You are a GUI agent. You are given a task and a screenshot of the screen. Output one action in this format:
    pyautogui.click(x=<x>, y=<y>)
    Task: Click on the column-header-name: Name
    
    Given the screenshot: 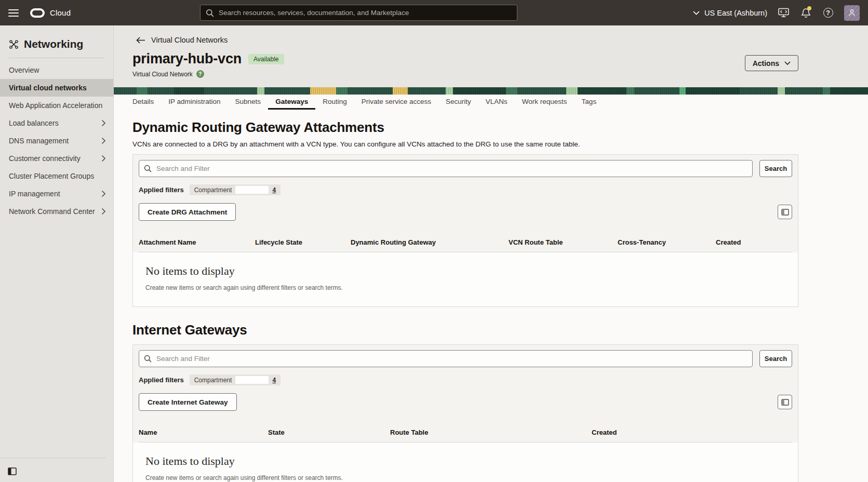 What is the action you would take?
    pyautogui.click(x=204, y=432)
    